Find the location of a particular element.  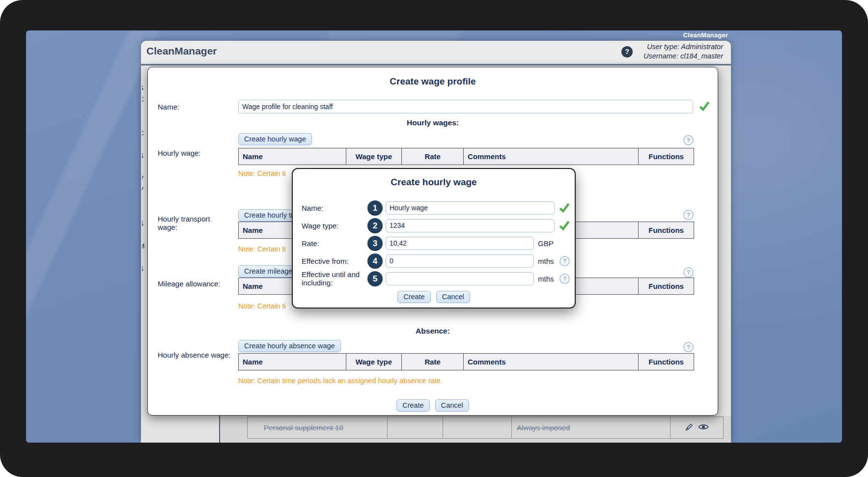

user-type-label: User type: Administrator is located at coordinates (683, 47).